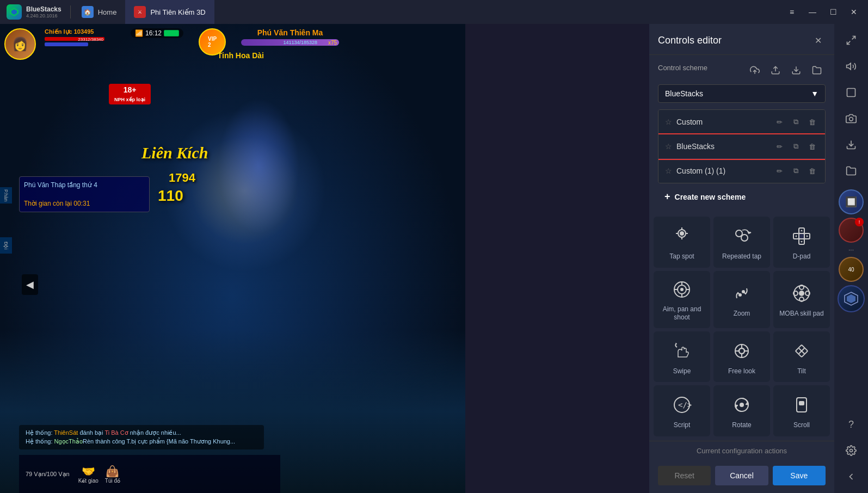  I want to click on scheme-item-bluestacks: ☆ BlueStacks ✏ ⧉ 🗑, so click(742, 147).